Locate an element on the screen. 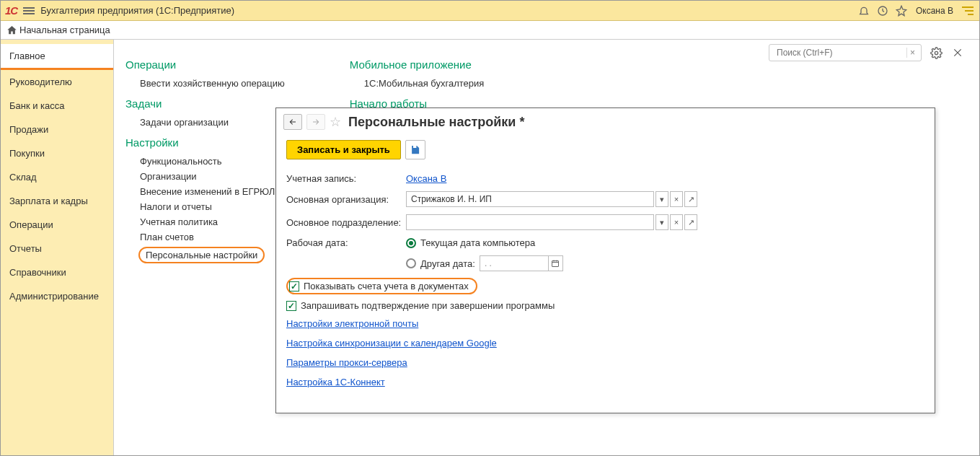  link-google-sync: Настройка синхронизации с календарем Goo… is located at coordinates (606, 343).